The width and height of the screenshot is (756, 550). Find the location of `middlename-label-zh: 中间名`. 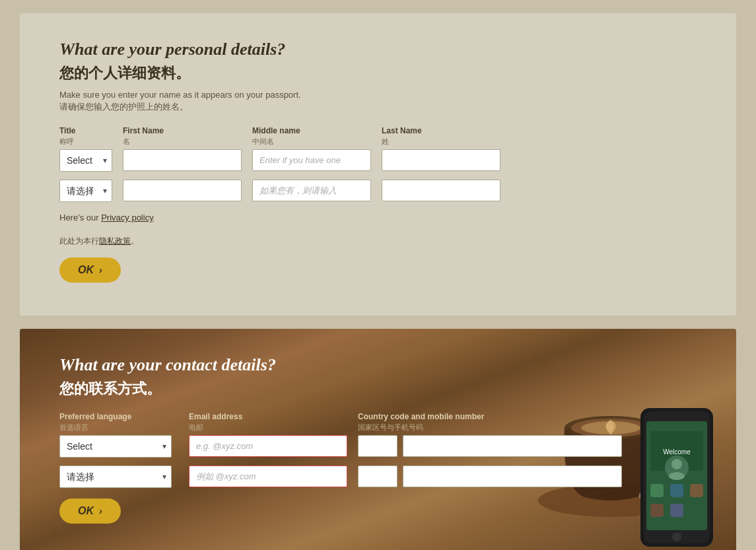

middlename-label-zh: 中间名 is located at coordinates (312, 141).